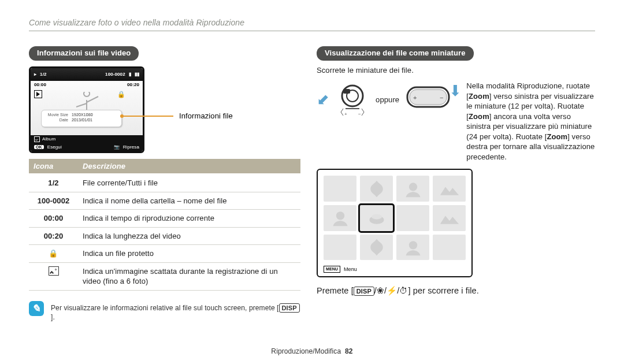  I want to click on th-desc: Descrizione, so click(190, 166).